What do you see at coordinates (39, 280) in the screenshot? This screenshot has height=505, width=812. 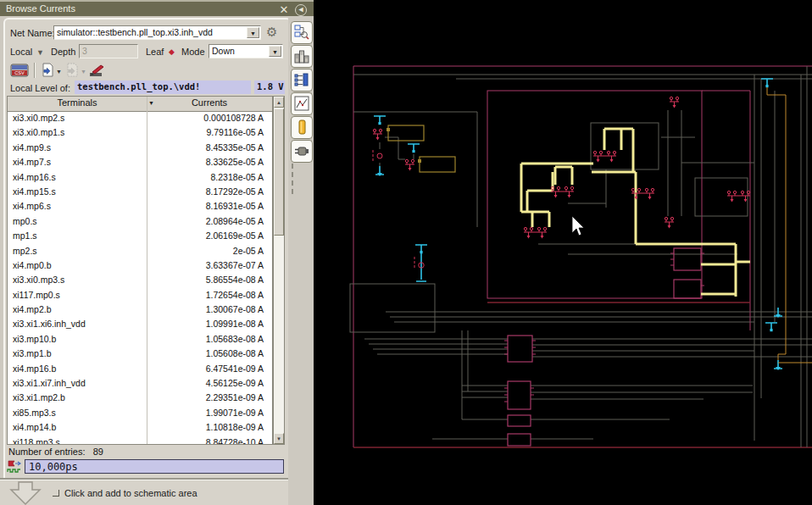 I see `terminal-name: xi3.xi0.mp3.s` at bounding box center [39, 280].